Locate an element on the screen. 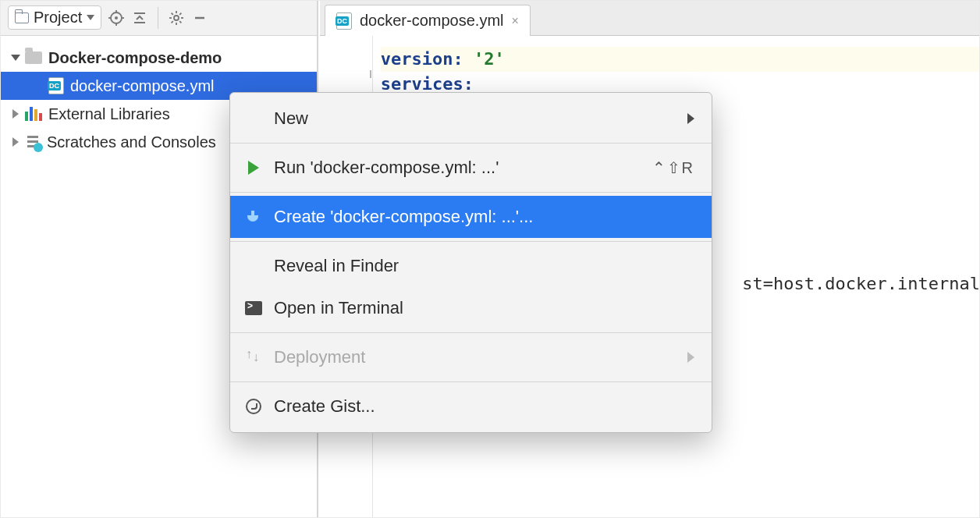 The image size is (980, 518). project-folder-icon is located at coordinates (22, 18).